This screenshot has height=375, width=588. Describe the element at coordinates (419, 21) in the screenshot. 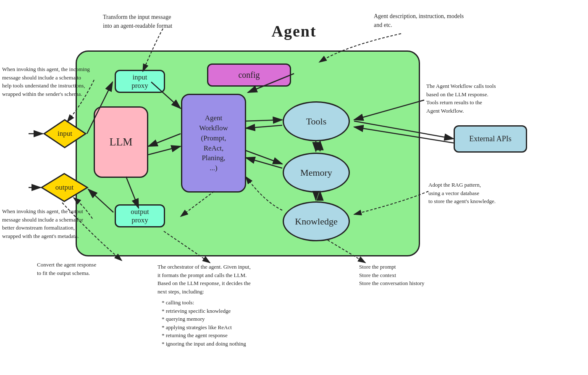

I see `annotation-agent-desc: Agent description, instruction, models a…` at that location.